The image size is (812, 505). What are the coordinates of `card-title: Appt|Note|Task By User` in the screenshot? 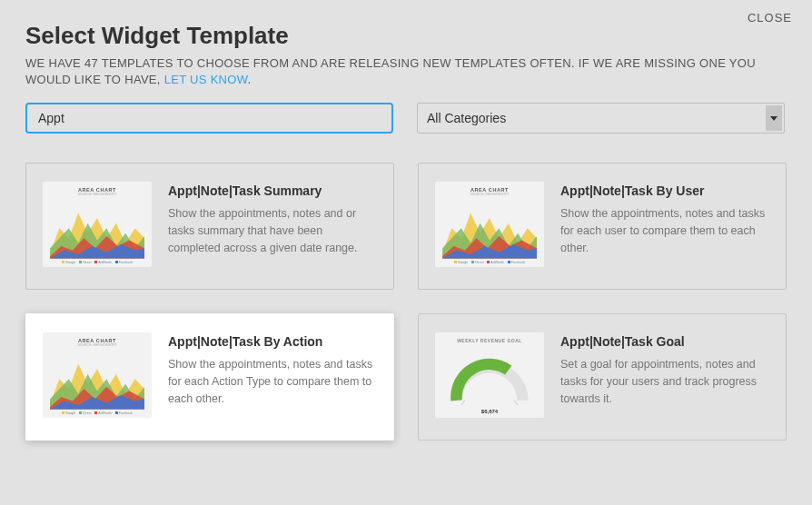 It's located at (665, 191).